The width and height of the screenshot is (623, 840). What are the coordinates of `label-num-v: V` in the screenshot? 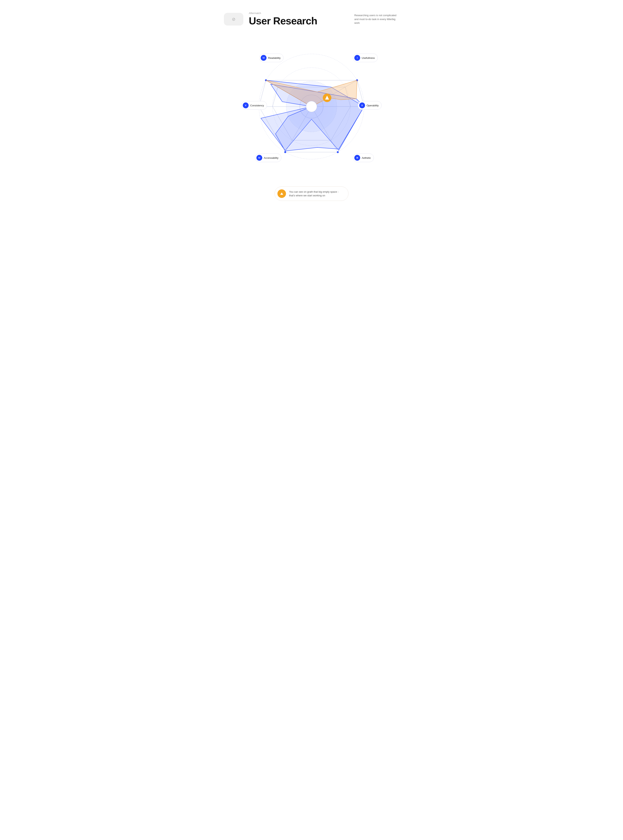 It's located at (246, 106).